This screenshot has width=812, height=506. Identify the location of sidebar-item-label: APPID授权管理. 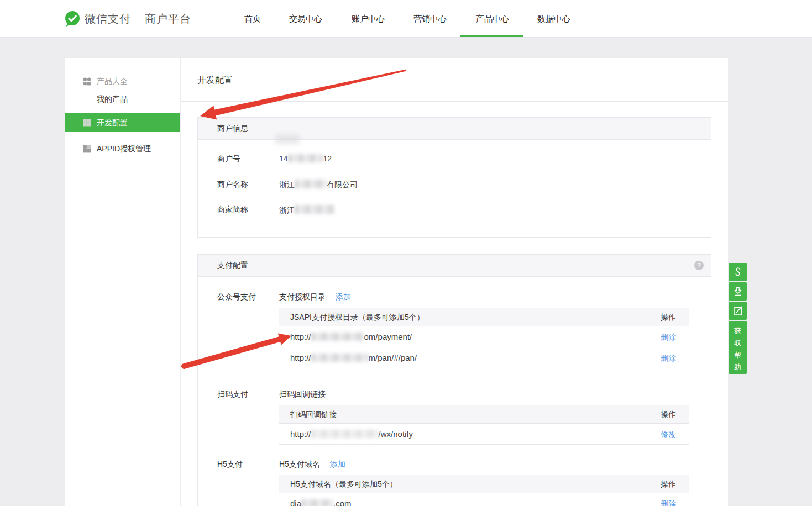
(124, 149).